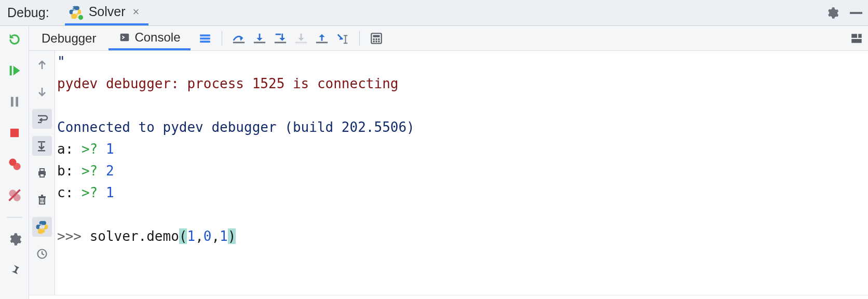 Image resolution: width=868 pixels, height=299 pixels. I want to click on evaluate-expression-icon, so click(376, 38).